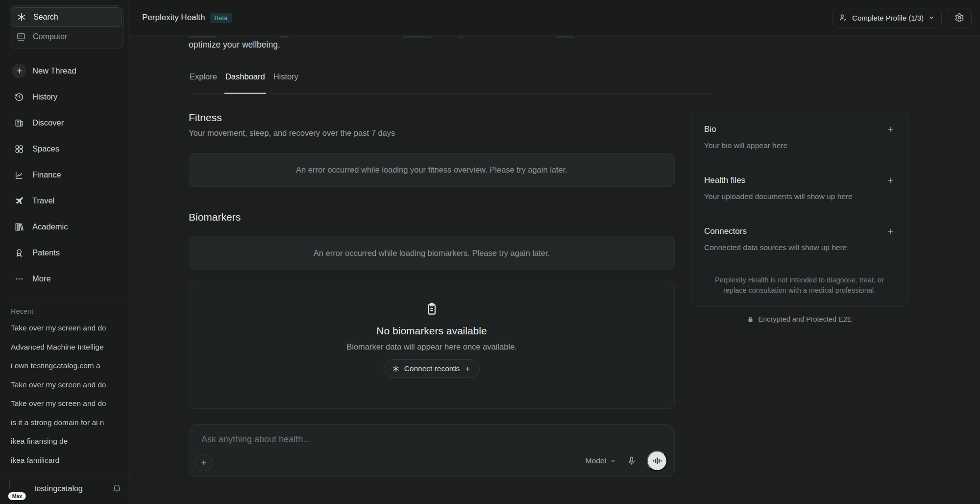 The image size is (980, 504). What do you see at coordinates (959, 18) in the screenshot?
I see `gear-icon` at bounding box center [959, 18].